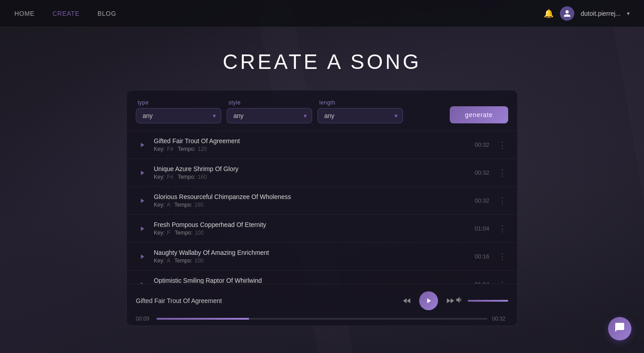 Image resolution: width=644 pixels, height=353 pixels. What do you see at coordinates (66, 14) in the screenshot?
I see `nav-create: CREATE` at bounding box center [66, 14].